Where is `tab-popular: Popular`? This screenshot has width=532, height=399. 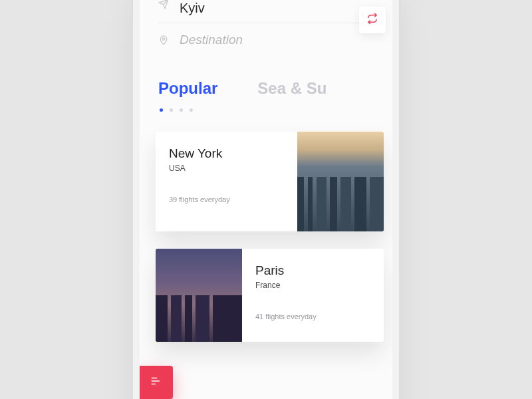 tab-popular: Popular is located at coordinates (188, 88).